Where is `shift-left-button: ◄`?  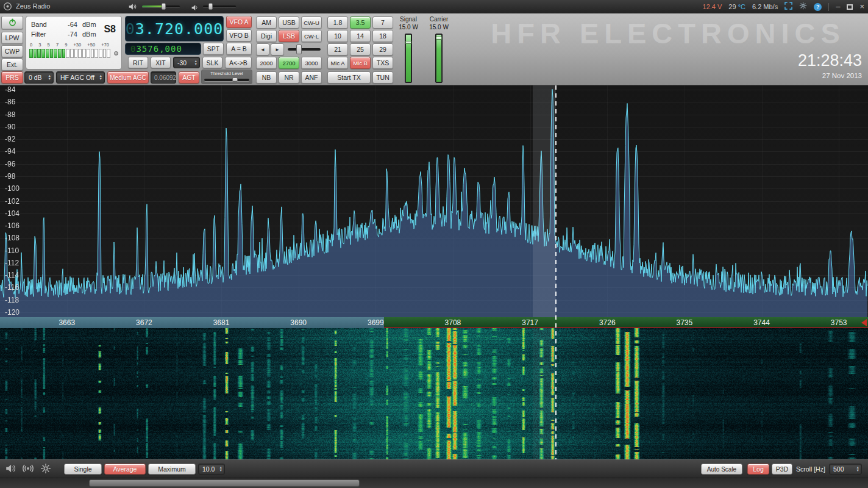 shift-left-button: ◄ is located at coordinates (263, 49).